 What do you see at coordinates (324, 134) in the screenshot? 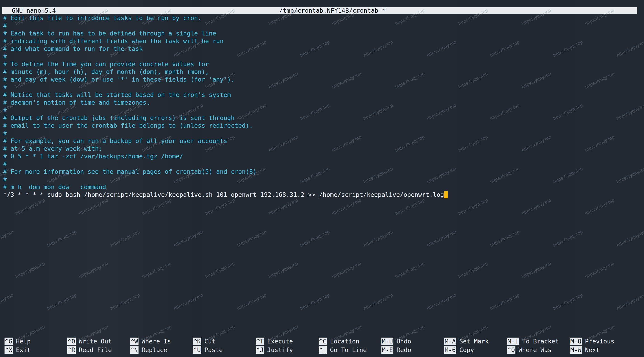
I see `editor-line-16: #` at bounding box center [324, 134].